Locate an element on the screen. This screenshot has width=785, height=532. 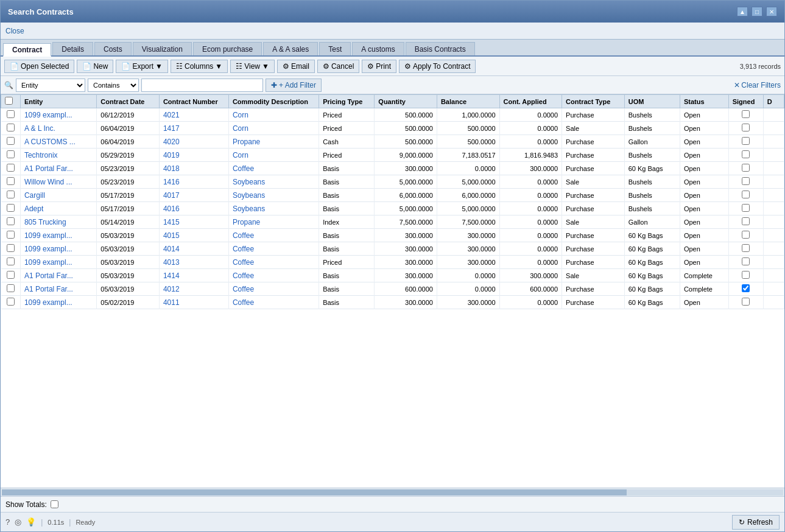
email-button: ⚙ Email is located at coordinates (296, 66).